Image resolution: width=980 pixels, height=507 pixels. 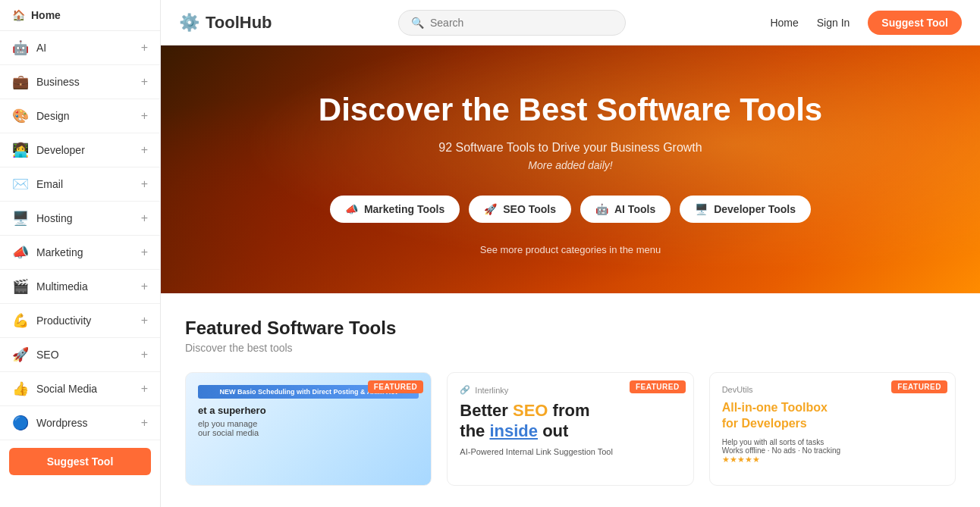 What do you see at coordinates (765, 423) in the screenshot?
I see `devutils-title-highlight: for Developers` at bounding box center [765, 423].